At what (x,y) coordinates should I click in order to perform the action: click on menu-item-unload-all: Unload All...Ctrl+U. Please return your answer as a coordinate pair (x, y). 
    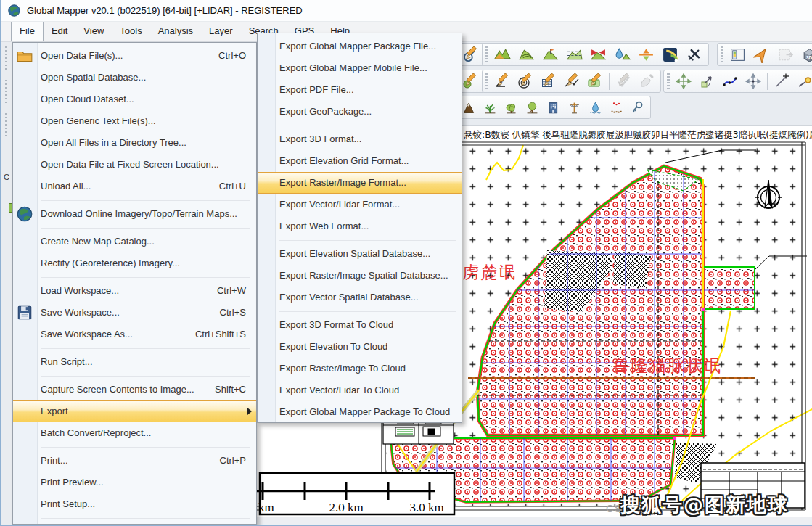
    Looking at the image, I should click on (135, 186).